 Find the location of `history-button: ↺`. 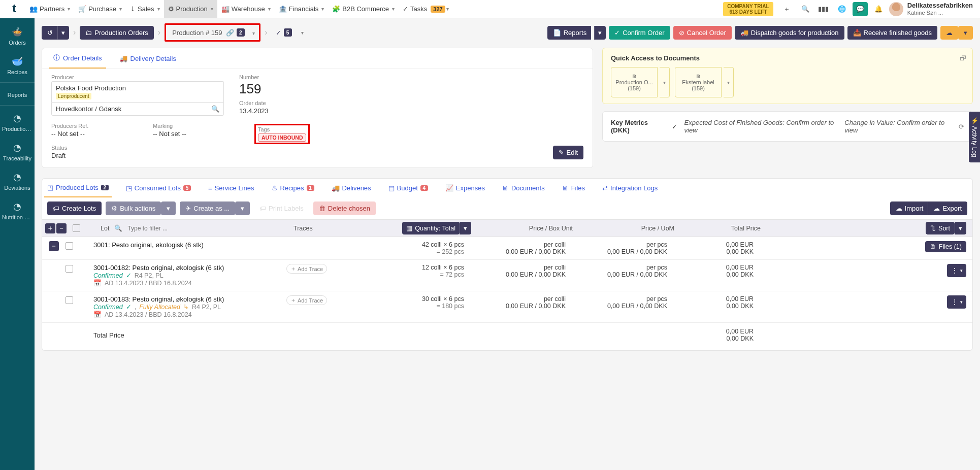

history-button: ↺ is located at coordinates (50, 32).